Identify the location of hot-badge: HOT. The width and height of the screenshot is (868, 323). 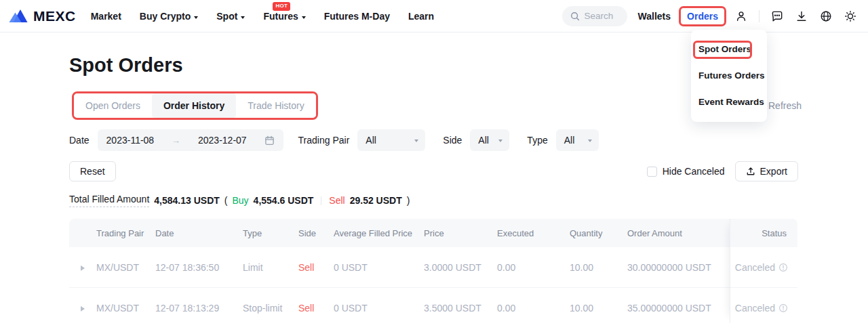
(281, 7).